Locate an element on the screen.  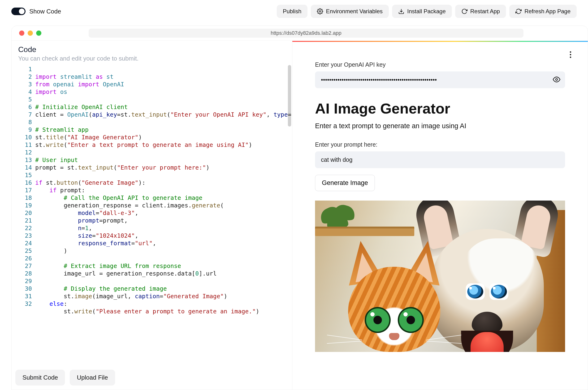
restart-icon is located at coordinates (464, 11).